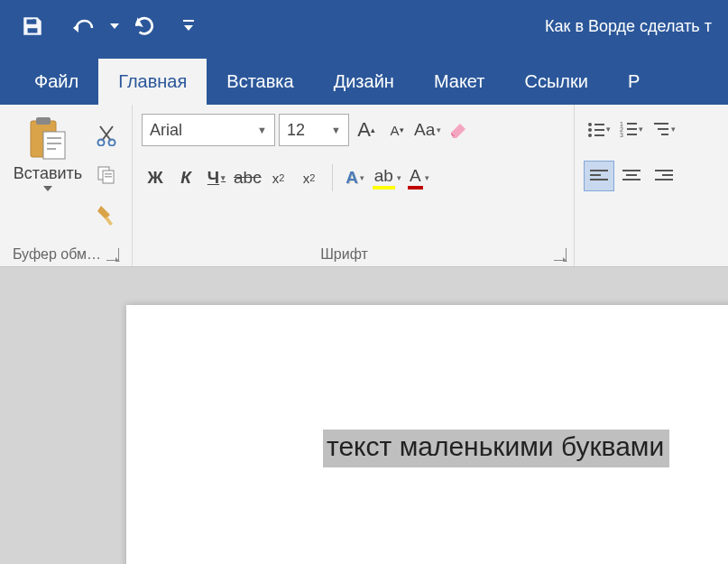 This screenshot has height=564, width=728. I want to click on cut-button, so click(106, 135).